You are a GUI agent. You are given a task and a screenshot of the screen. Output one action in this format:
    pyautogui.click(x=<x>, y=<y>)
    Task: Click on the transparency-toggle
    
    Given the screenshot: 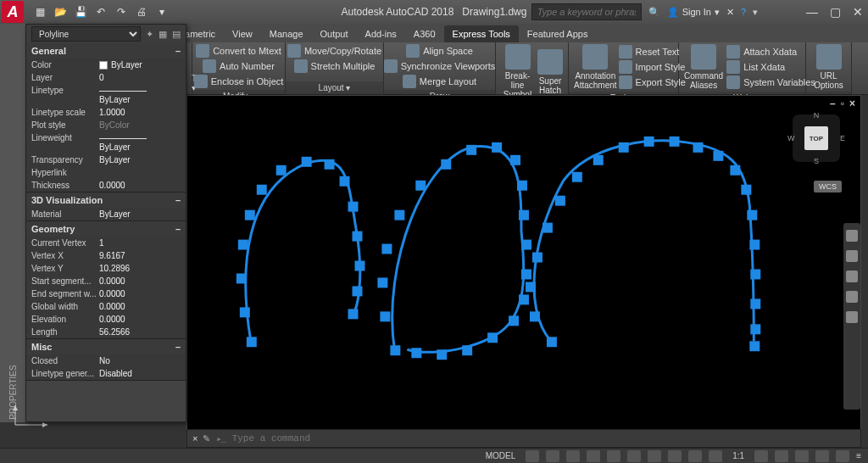 What is the action you would take?
    pyautogui.click(x=675, y=456)
    